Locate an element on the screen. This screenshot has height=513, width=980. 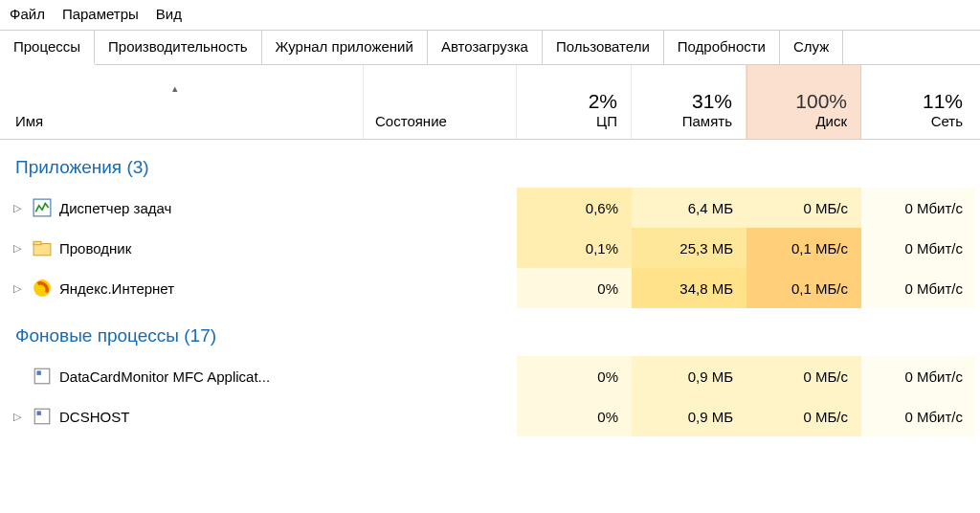
table-row: ▷ DCSHOST 0% 0,9 МБ 0 МБ/с 0 Мбит/с is located at coordinates (490, 416).